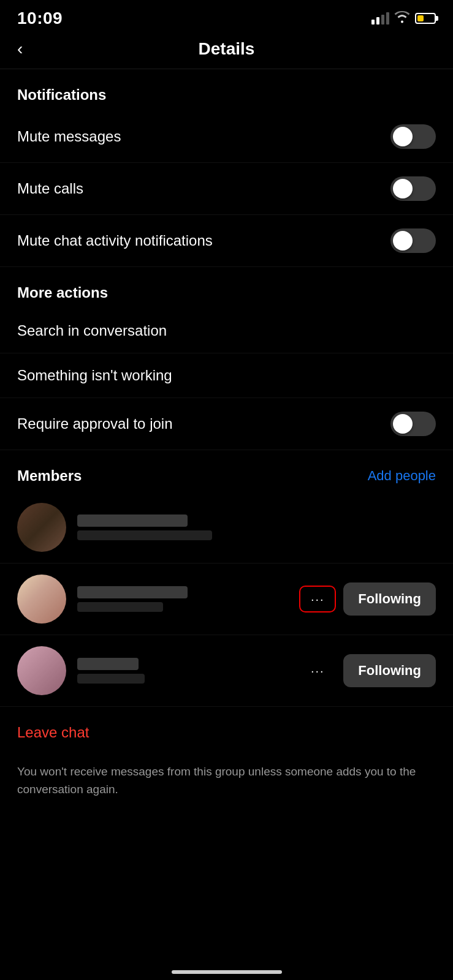  Describe the element at coordinates (390, 671) in the screenshot. I see `following-button-3: Following` at that location.